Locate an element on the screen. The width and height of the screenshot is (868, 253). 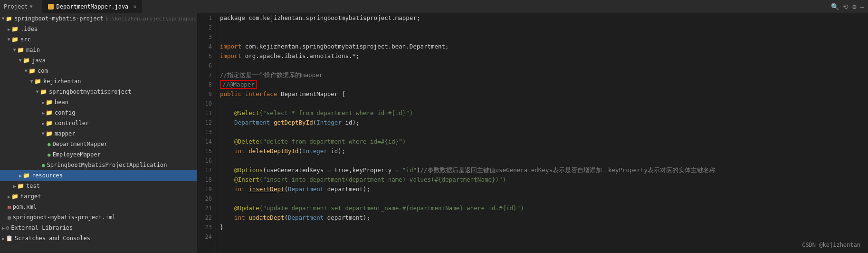
sidebar-item-employee-mapper: ● EmployeeMapper is located at coordinates (98, 155).